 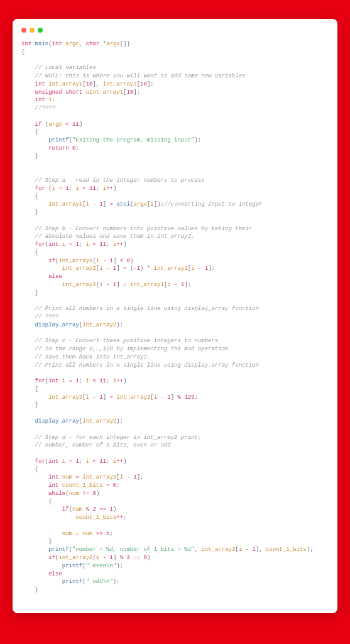 What do you see at coordinates (45, 108) in the screenshot?
I see `code-comment: //????` at bounding box center [45, 108].